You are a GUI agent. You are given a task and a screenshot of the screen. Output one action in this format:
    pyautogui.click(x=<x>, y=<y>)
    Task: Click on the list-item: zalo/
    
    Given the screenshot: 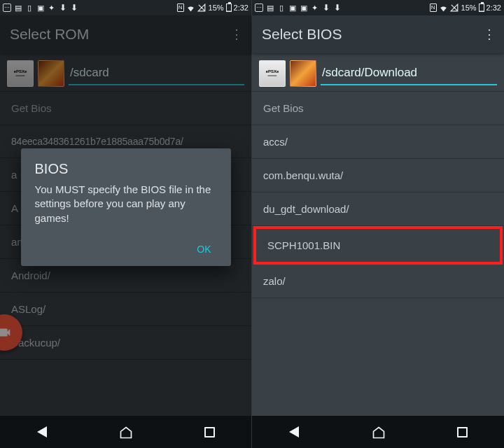 What is the action you would take?
    pyautogui.click(x=378, y=281)
    